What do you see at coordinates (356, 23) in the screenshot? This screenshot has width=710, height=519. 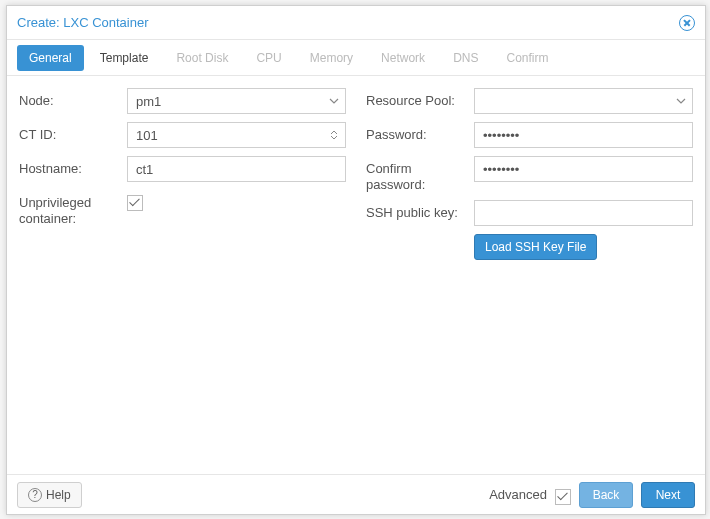 I see `titlebar: Create: LXC Container` at bounding box center [356, 23].